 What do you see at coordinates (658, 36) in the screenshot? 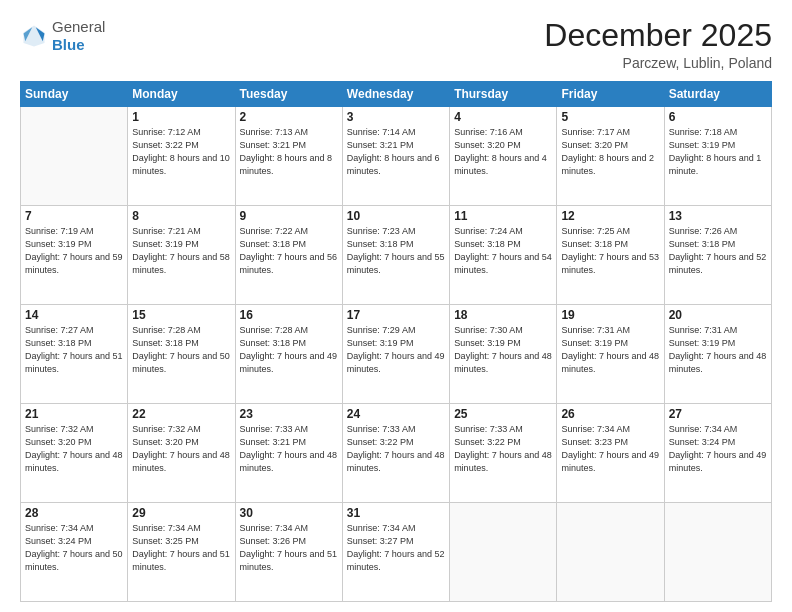
I see `month-title: December 2025` at bounding box center [658, 36].